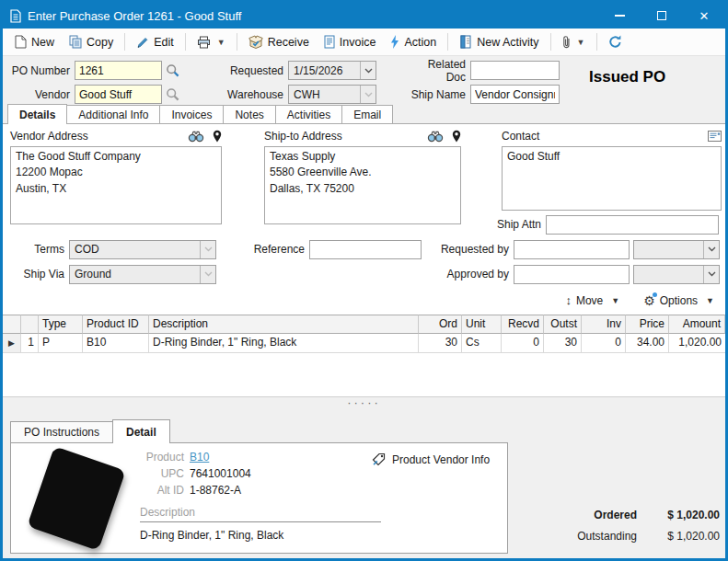  What do you see at coordinates (332, 70) in the screenshot?
I see `requested-date-combo: 1/15/2026` at bounding box center [332, 70].